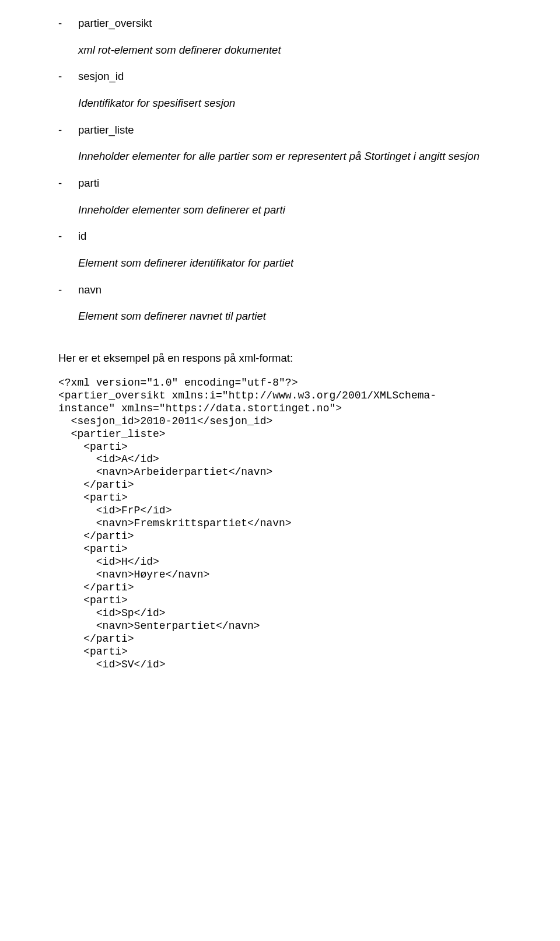 This screenshot has width=560, height=941. I want to click on term-text: parti, so click(89, 183).